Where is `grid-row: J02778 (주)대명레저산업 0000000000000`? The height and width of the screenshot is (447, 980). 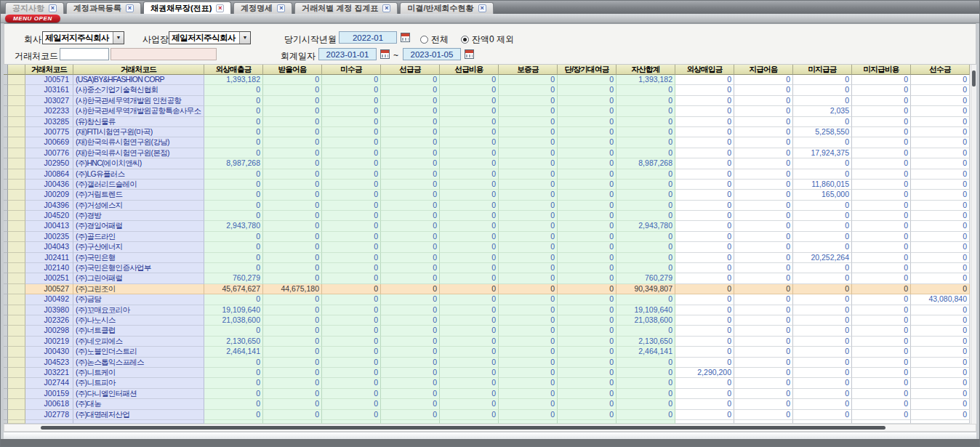
grid-row: J02778 (주)대명레저산업 0000000000000 is located at coordinates (487, 415).